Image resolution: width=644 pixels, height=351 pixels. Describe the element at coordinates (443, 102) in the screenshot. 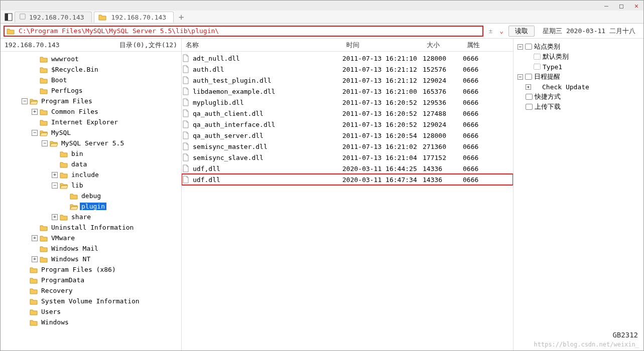

I see `file-size: 129536` at that location.